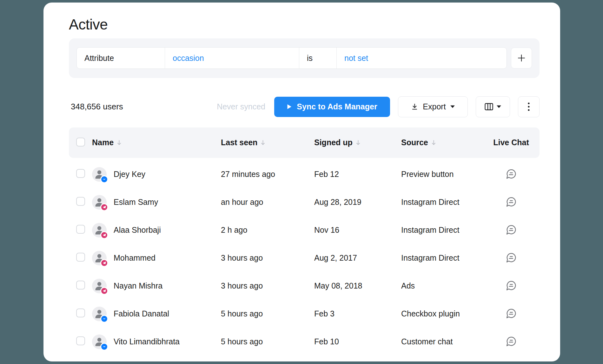 The image size is (603, 364). What do you see at coordinates (292, 58) in the screenshot?
I see `filter-condition-group: Attribute occasion is not set` at bounding box center [292, 58].